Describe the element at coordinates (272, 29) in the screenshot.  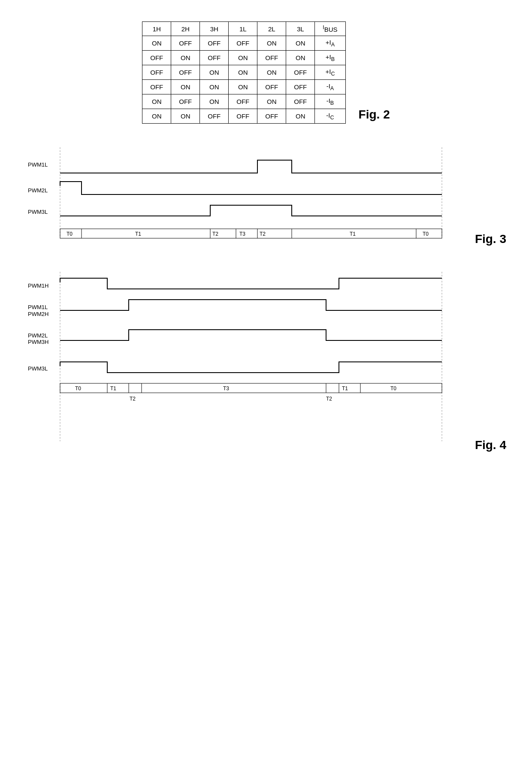
I see `col-header-2l: 2L` at that location.